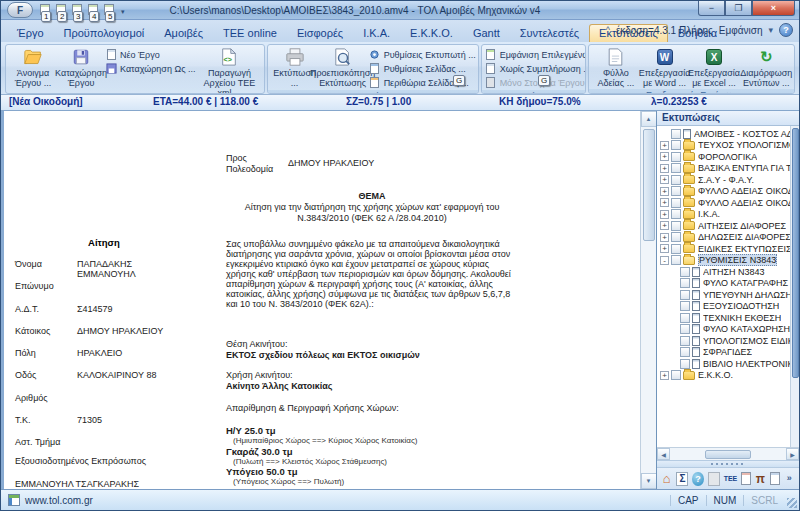 This screenshot has height=511, width=800. I want to click on tree-vertical-scrollbar, so click(794, 286).